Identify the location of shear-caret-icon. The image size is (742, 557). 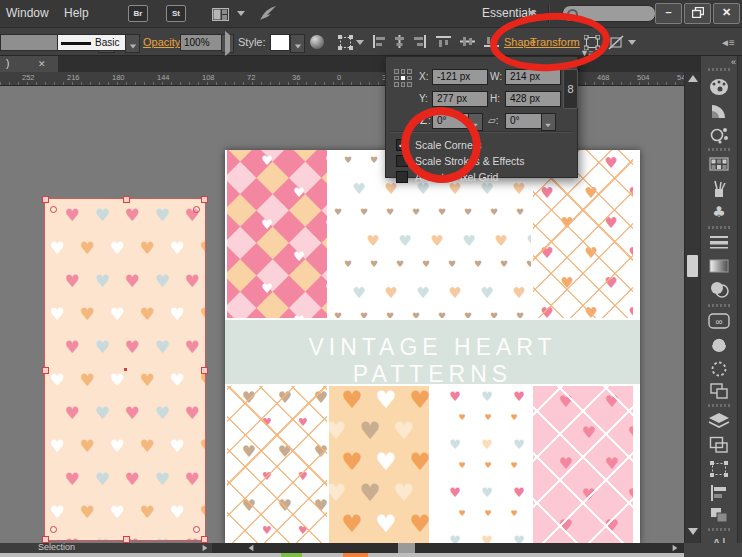
(548, 122).